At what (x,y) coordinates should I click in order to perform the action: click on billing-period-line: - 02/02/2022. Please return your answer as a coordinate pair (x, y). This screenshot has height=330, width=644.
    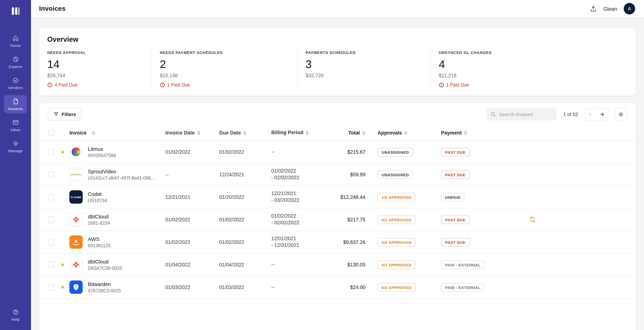
    Looking at the image, I should click on (302, 223).